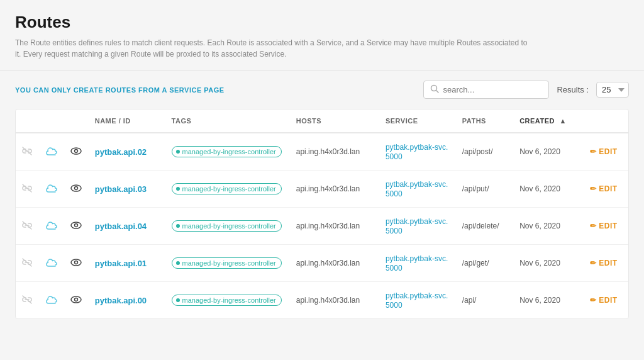  Describe the element at coordinates (121, 189) in the screenshot. I see `route-name-link: pytbak.api.03` at that location.